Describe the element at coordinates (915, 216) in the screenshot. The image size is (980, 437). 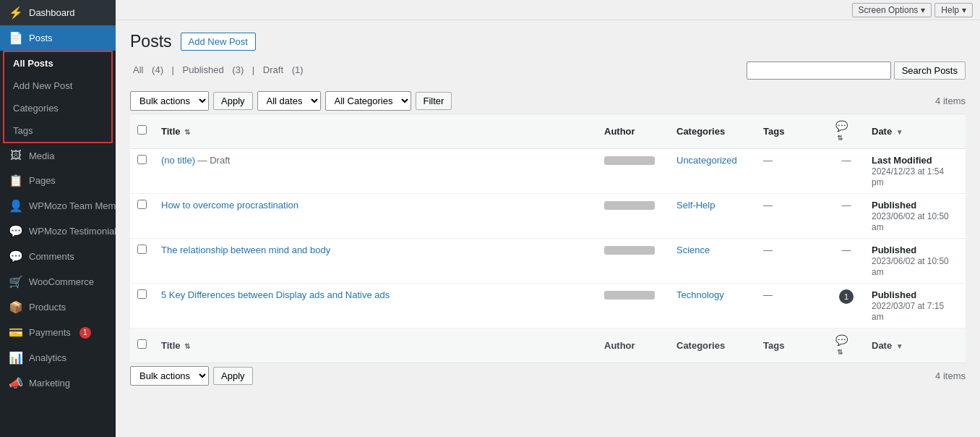
I see `date-cell: Published2023/06/02 at 10:50 am` at that location.